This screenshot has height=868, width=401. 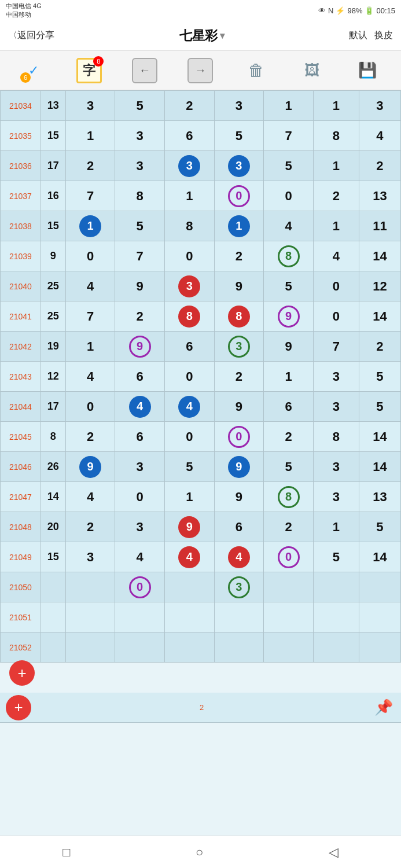 I want to click on trash-icon: 🗑, so click(x=256, y=71).